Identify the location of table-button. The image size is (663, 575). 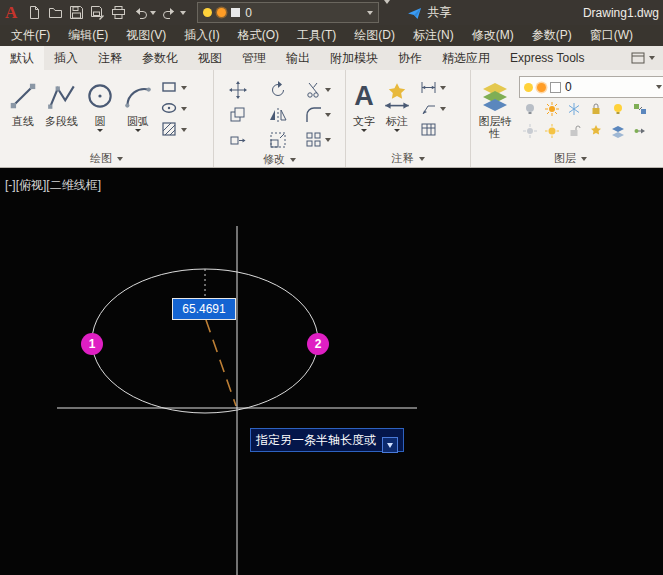
(433, 130).